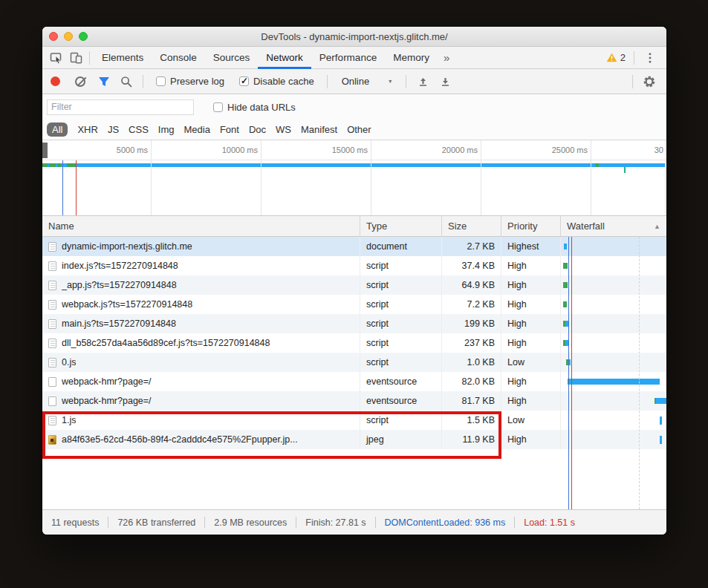 This screenshot has width=708, height=588. Describe the element at coordinates (650, 58) in the screenshot. I see `kebab-menu-icon: ⋮` at that location.